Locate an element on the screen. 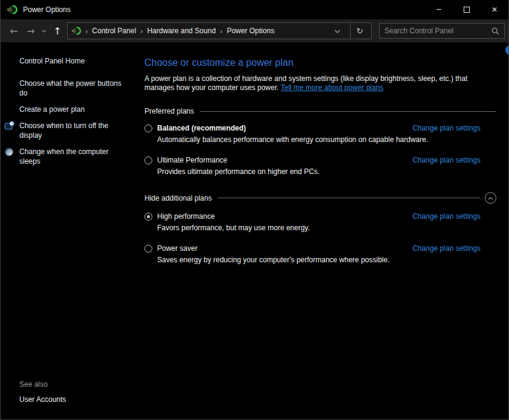  collapse-additional-plans-button is located at coordinates (491, 198).